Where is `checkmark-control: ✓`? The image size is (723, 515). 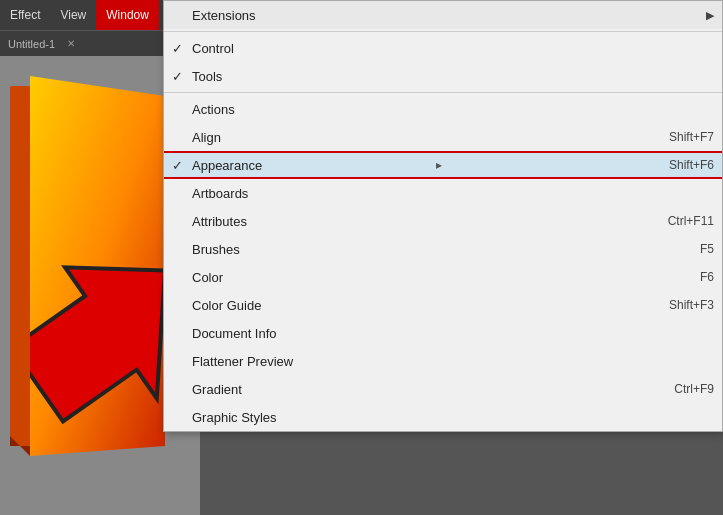
checkmark-control: ✓ is located at coordinates (181, 48).